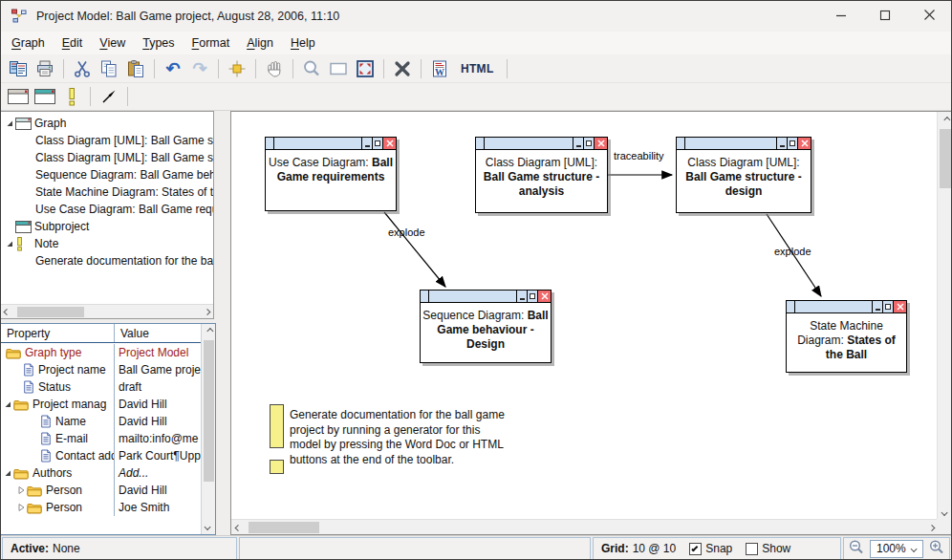 The width and height of the screenshot is (952, 560). I want to click on property-row: Contact addPark Court¶Upp, so click(101, 456).